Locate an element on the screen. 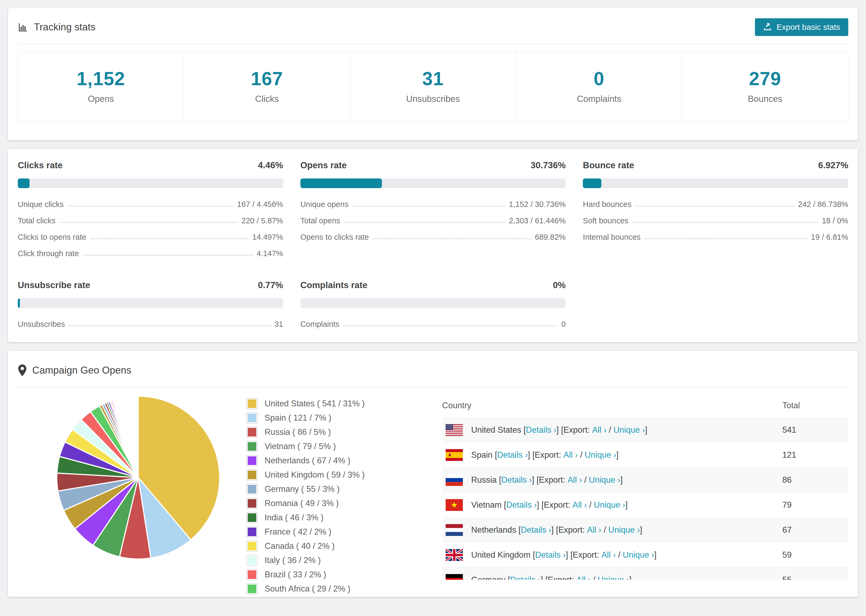  legend-item: France ( 42 / 2% ) is located at coordinates (311, 532).